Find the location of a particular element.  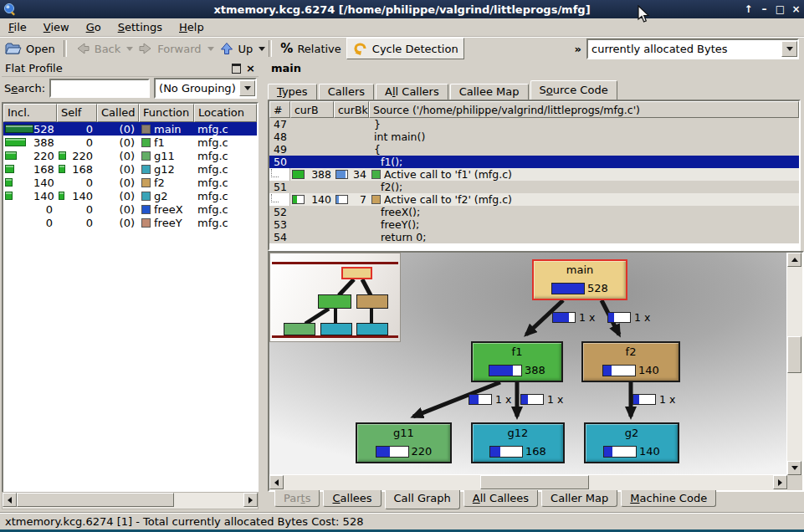

function-color-icon is located at coordinates (146, 223).